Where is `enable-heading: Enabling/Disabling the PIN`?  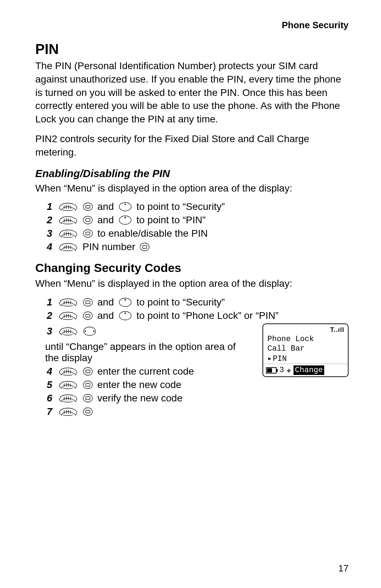
enable-heading: Enabling/Disabling the PIN is located at coordinates (192, 174).